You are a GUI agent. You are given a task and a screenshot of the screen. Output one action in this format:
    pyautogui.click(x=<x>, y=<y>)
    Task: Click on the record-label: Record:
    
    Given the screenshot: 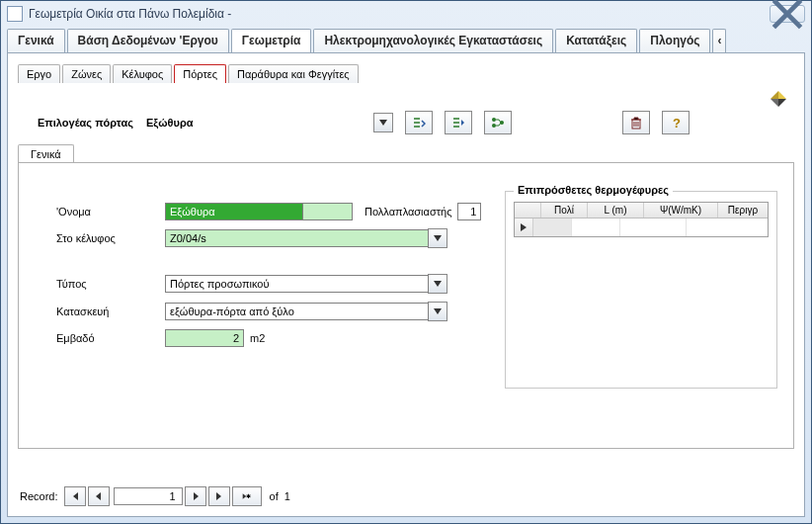 What is the action you would take?
    pyautogui.click(x=40, y=496)
    